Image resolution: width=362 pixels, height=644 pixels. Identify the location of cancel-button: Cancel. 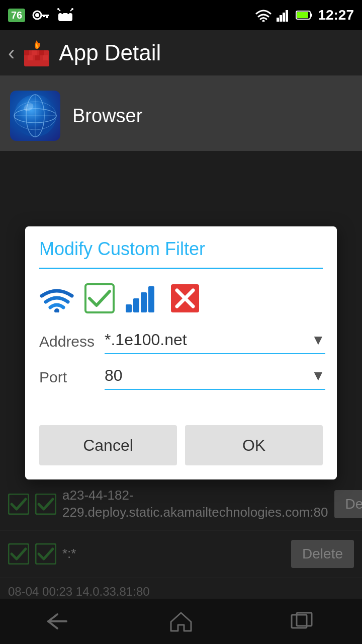
(108, 445).